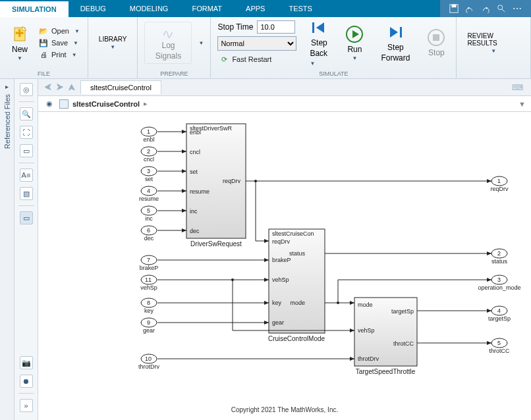 The image size is (531, 420). Describe the element at coordinates (149, 230) in the screenshot. I see `svg-text: 6` at that location.